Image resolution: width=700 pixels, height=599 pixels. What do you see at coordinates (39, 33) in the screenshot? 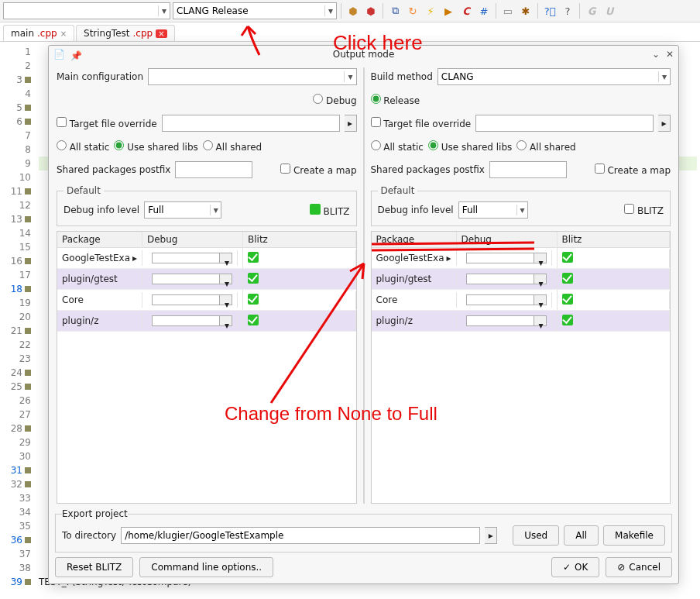
I see `file-tab-main: main.cpp ×` at bounding box center [39, 33].